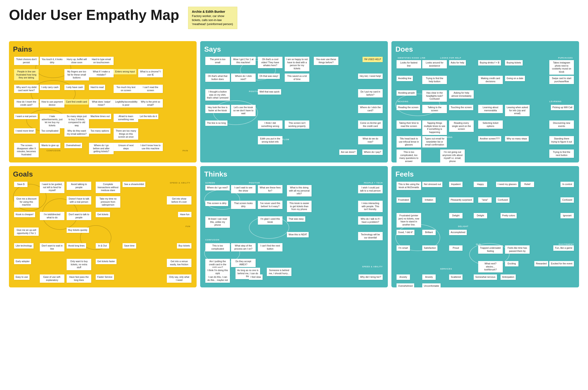  What do you see at coordinates (217, 279) in the screenshot?
I see `sticky-note: I can do this, I can do this... maybe no…` at bounding box center [217, 279].